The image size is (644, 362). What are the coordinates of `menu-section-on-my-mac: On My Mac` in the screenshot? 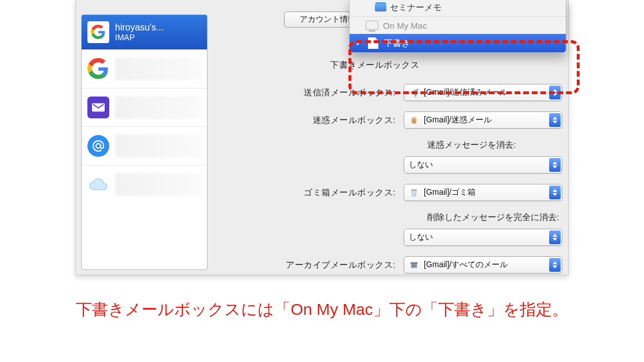 It's located at (458, 25).